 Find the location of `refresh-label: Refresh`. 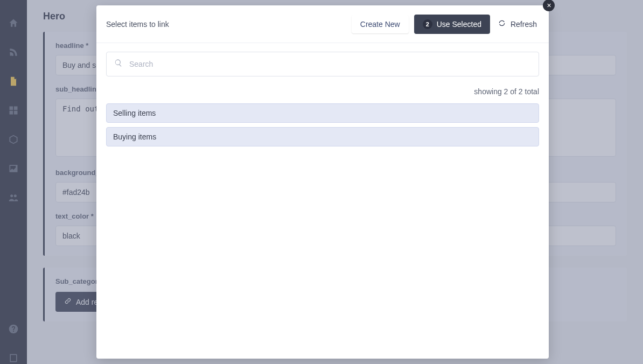

refresh-label: Refresh is located at coordinates (523, 24).